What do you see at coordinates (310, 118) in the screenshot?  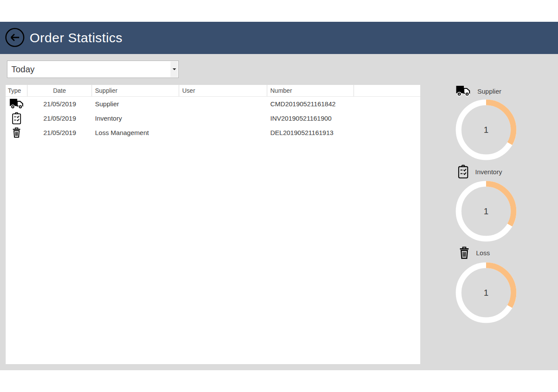 I see `cell-number: INV20190521161900` at bounding box center [310, 118].